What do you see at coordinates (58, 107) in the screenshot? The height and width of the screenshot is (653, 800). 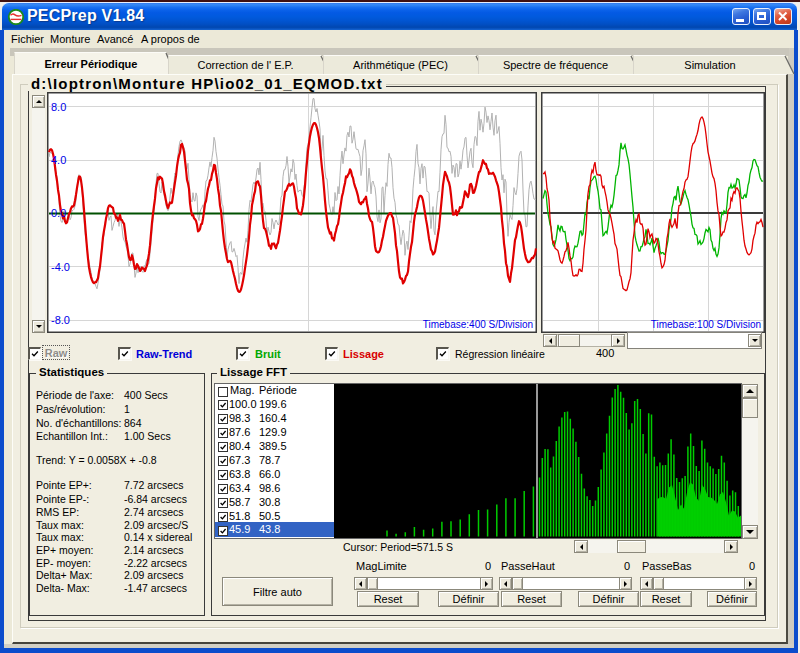 I see `svg-text: 8.0` at bounding box center [58, 107].